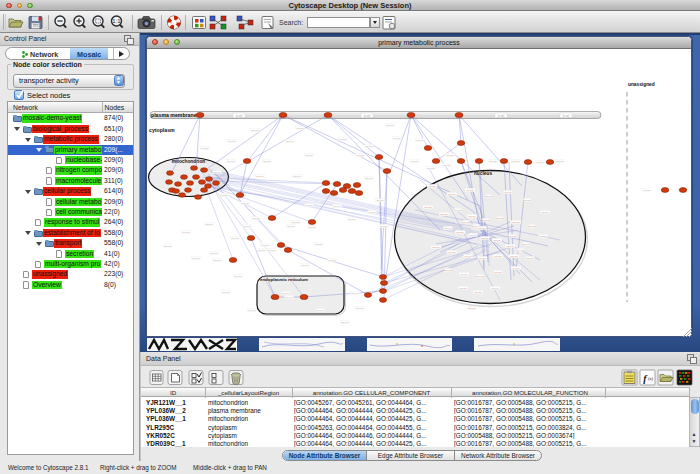 Image resolution: width=700 pixels, height=474 pixels. Describe the element at coordinates (162, 130) in the screenshot. I see `svg-text: cytoplasm` at that location.